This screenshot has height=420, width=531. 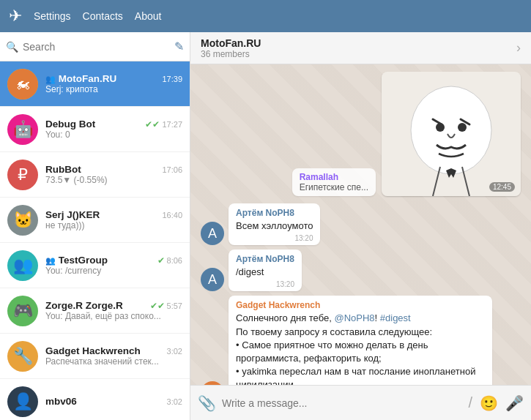 I want to click on chat-time-debugbot: ✔✔ 17:27, so click(x=164, y=124).